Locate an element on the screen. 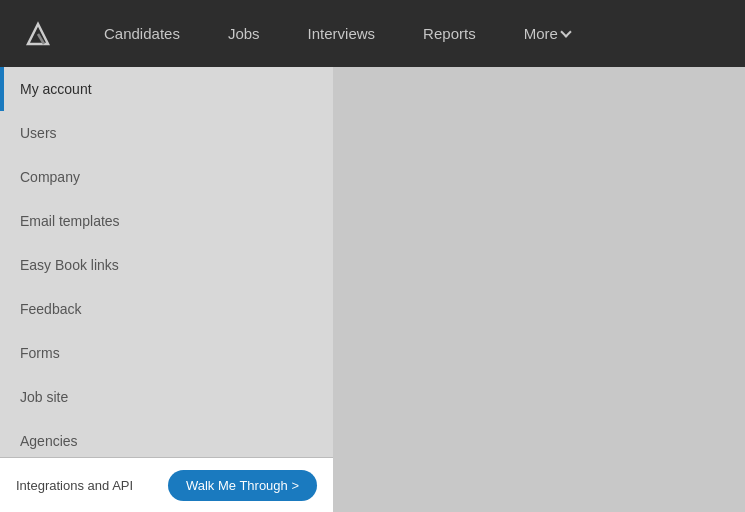  nav-item-reports: Reports is located at coordinates (450, 34).